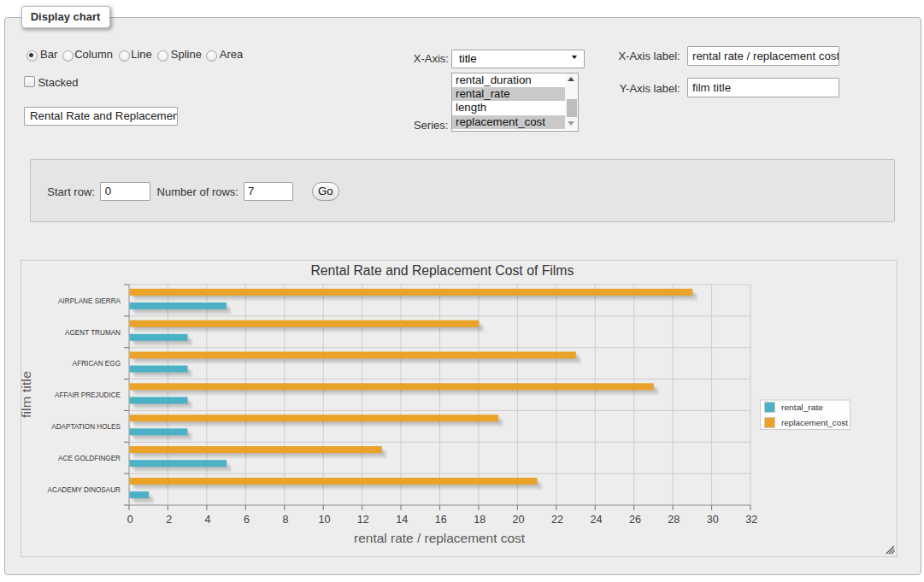 The image size is (924, 582). I want to click on svg-text: AIRPLANE SIERRA, so click(89, 301).